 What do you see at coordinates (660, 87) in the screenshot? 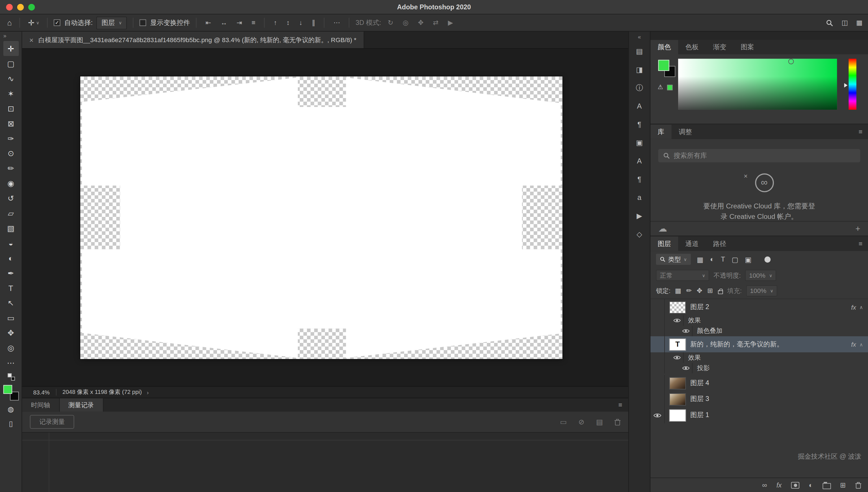
I see `gamut-warning-icon: ⚠` at bounding box center [660, 87].